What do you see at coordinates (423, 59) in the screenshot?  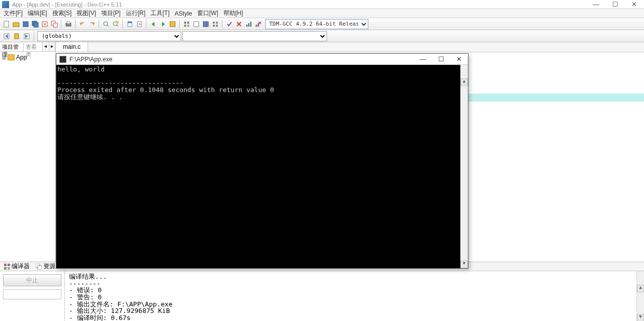 I see `console-minimize-button: —` at bounding box center [423, 59].